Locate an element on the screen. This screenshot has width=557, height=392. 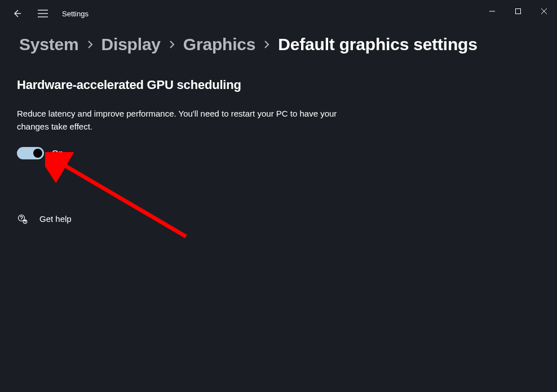
help-label: Get help is located at coordinates (55, 219).